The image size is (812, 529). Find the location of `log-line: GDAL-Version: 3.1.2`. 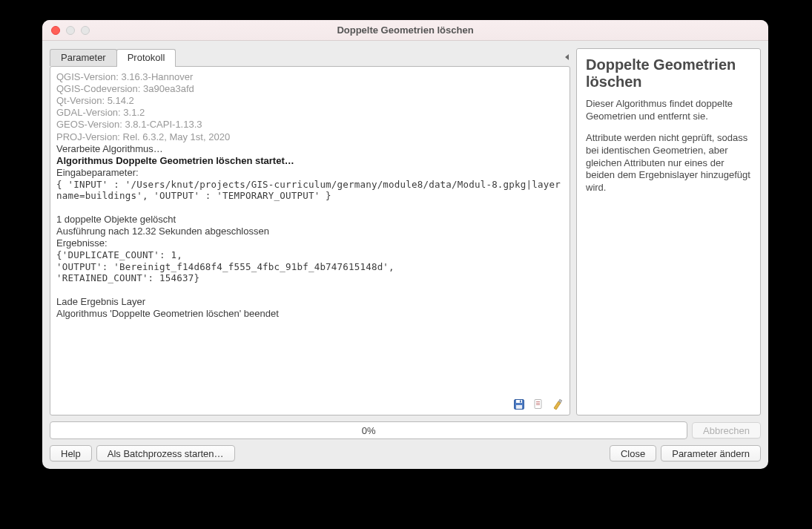

log-line: GDAL-Version: 3.1.2 is located at coordinates (310, 113).